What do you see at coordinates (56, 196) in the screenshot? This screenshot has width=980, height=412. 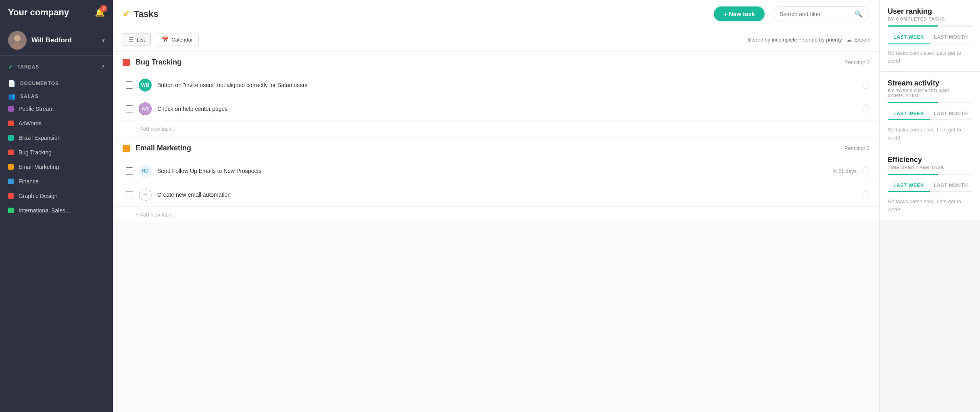 I see `sidebar-item-graphic-design: Graphic Design` at bounding box center [56, 196].